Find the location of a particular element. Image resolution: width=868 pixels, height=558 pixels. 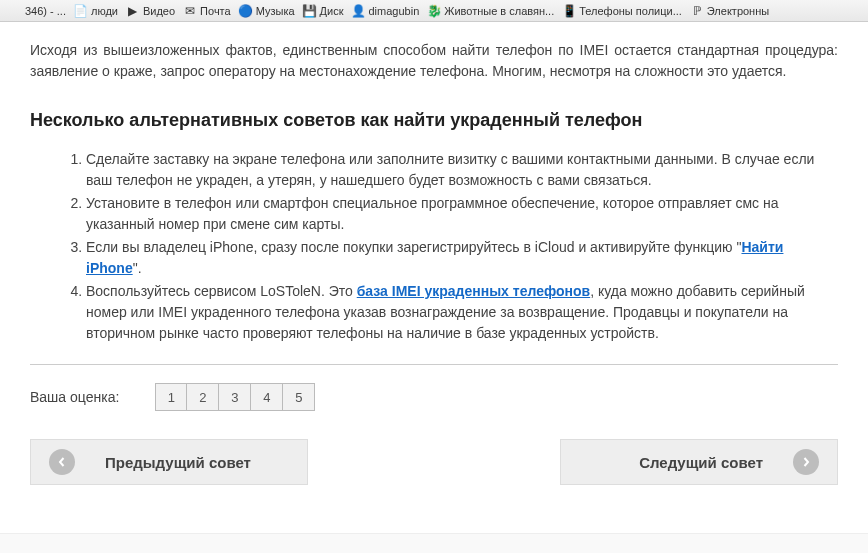

bookmark-label: dimagubin is located at coordinates (394, 11).